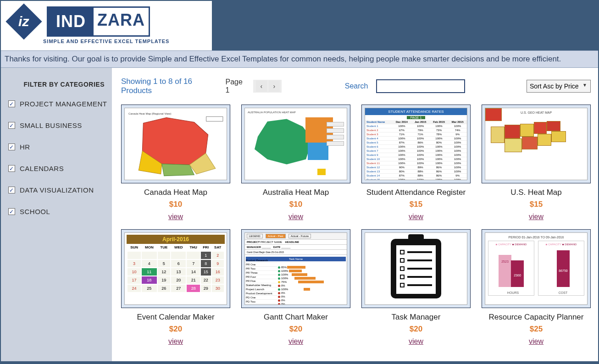 The height and width of the screenshot is (364, 599). I want to click on product-card: STUDENT ATTENDANCE RATESPAGE 1Student Na…, so click(416, 163).